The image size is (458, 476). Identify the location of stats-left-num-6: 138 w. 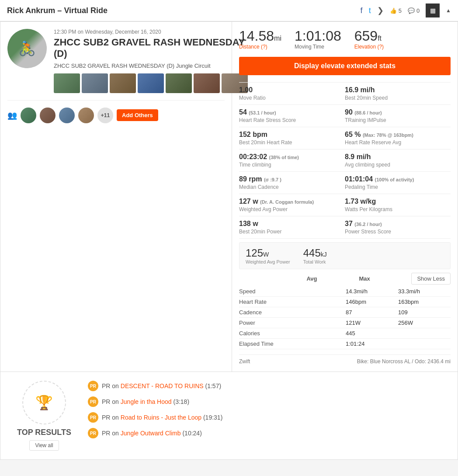
(292, 224).